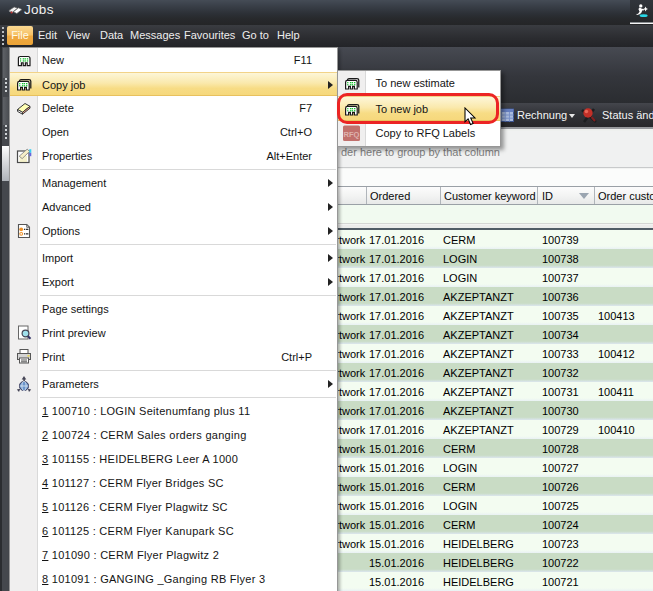 Image resolution: width=653 pixels, height=591 pixels. What do you see at coordinates (351, 134) in the screenshot?
I see `svg-text: RFQ` at bounding box center [351, 134].